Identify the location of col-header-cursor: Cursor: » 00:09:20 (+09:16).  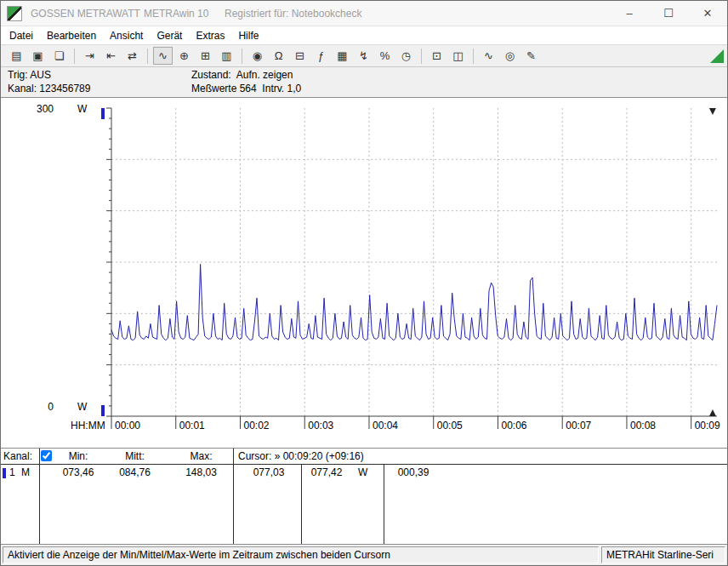
(301, 456).